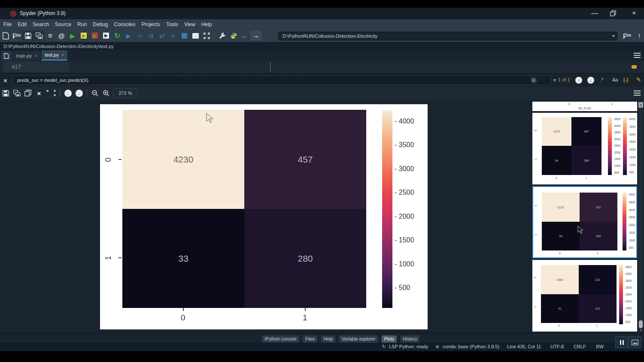 Image resolution: width=644 pixels, height=362 pixels. What do you see at coordinates (310, 339) in the screenshot?
I see `pane-tab-files: Files` at bounding box center [310, 339].